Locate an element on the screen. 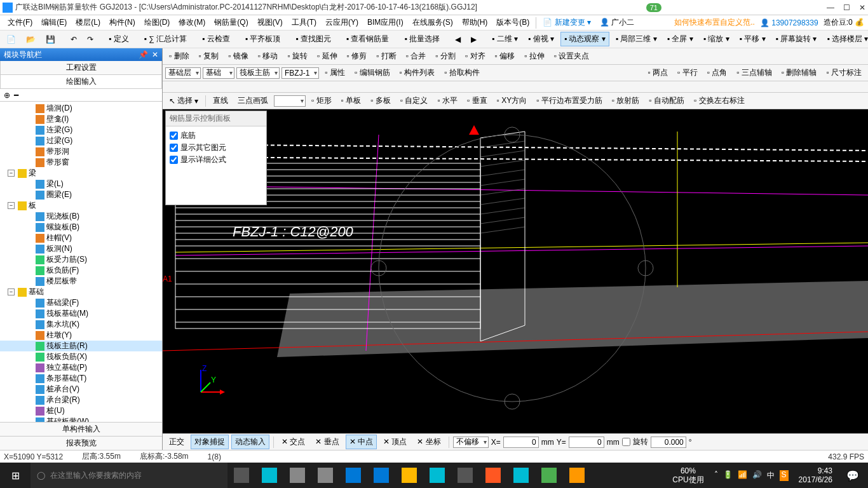  wifi-icon: 📶 is located at coordinates (742, 475).